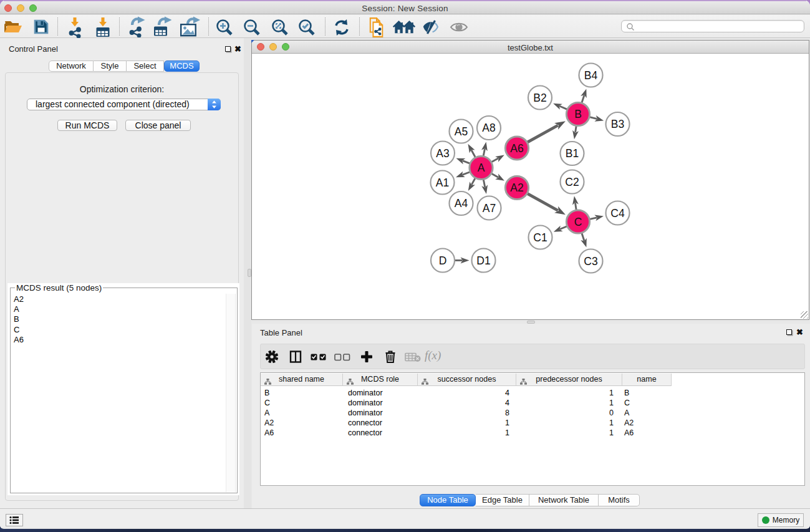  I want to click on svg-text: B1, so click(572, 153).